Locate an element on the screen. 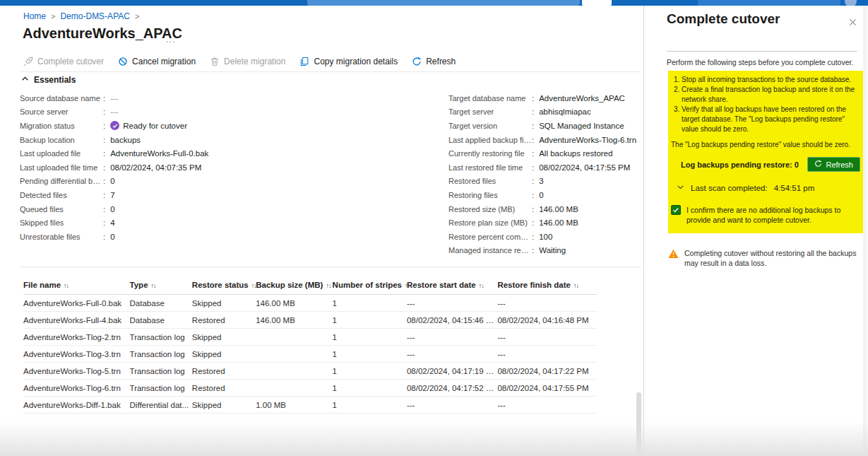 The height and width of the screenshot is (456, 868). pending-restore-count: Log backups pending restore: 0 is located at coordinates (740, 165).